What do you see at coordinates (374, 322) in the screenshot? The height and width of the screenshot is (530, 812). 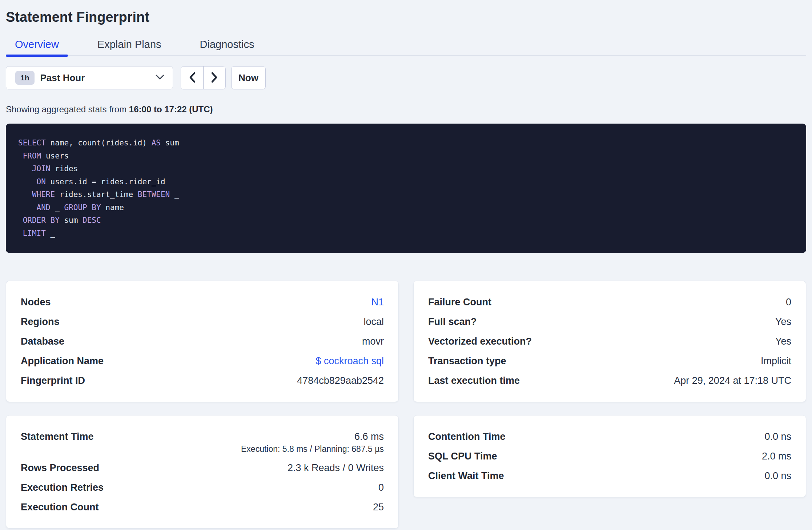 I see `detail-value: local` at bounding box center [374, 322].